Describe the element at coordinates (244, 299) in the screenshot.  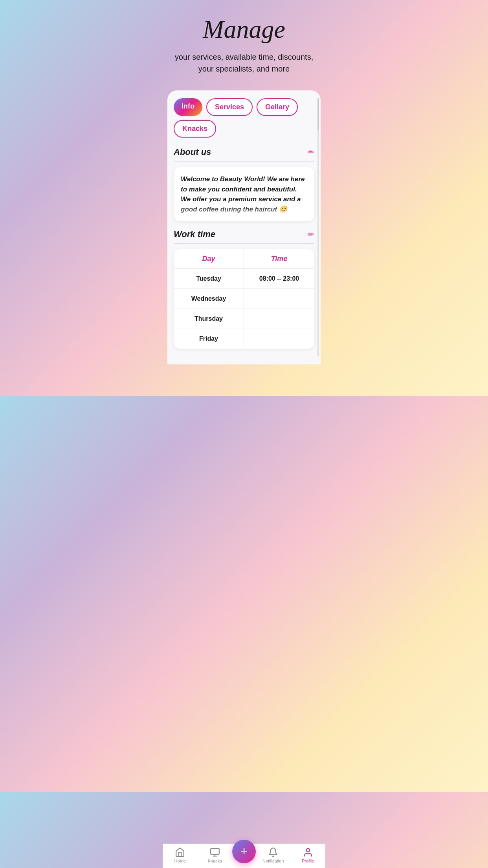
I see `work-time-table: Day Time Tuesday 08:00 -- 23:00 Wednesda…` at that location.